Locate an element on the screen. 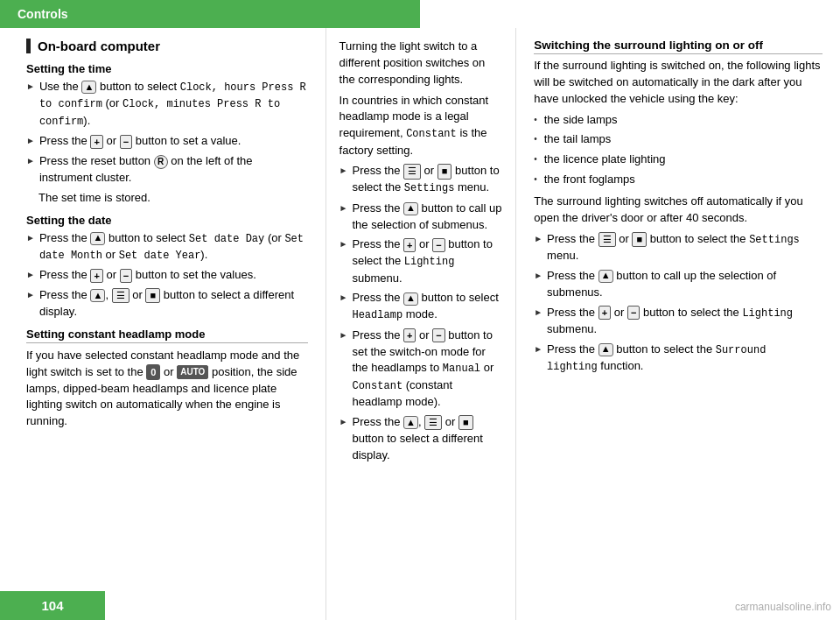 The height and width of the screenshot is (620, 840). zero-icon: 0 is located at coordinates (153, 372).